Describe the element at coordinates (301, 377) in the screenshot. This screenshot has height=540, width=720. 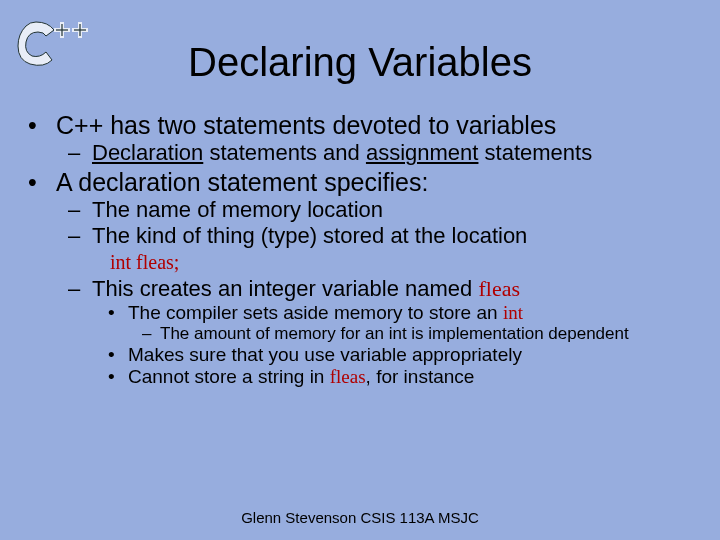
I see `sub-bullet-text: Cannot store a string in fleas, for inst…` at that location.